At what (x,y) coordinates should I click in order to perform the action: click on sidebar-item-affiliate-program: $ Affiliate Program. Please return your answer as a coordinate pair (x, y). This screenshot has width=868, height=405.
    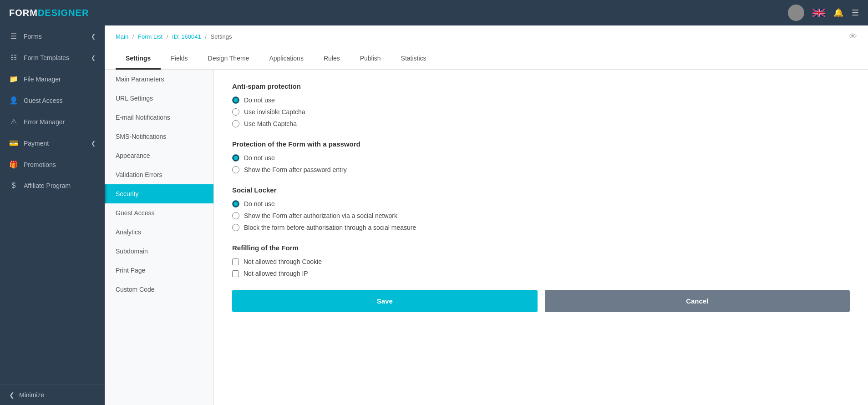
    Looking at the image, I should click on (52, 186).